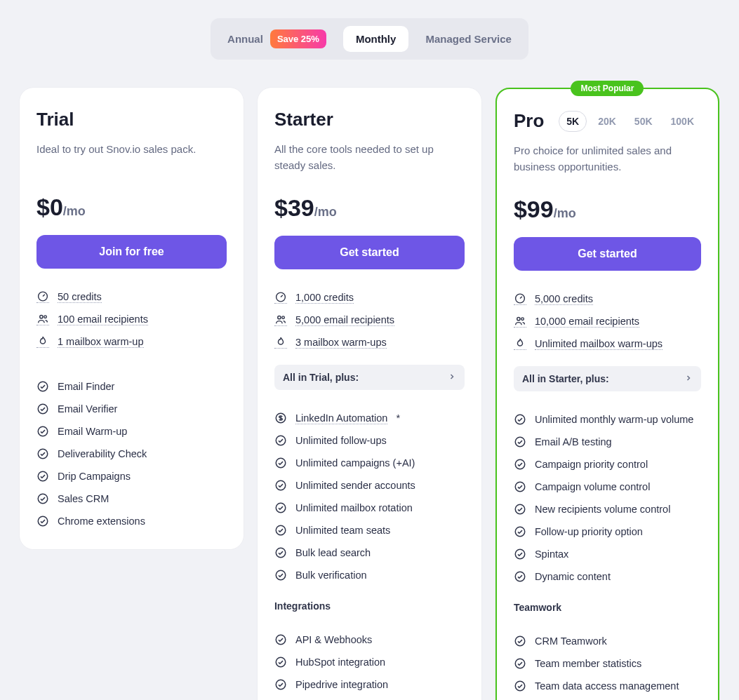  Describe the element at coordinates (295, 208) in the screenshot. I see `price-amount: $39` at that location.